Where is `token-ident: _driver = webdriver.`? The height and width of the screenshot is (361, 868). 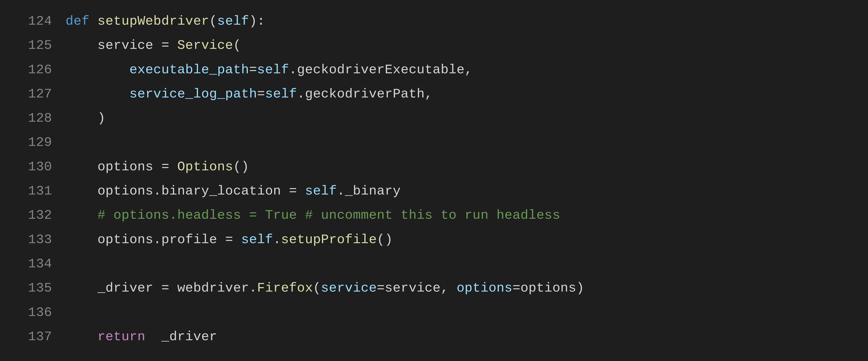
token-ident: _driver = webdriver. is located at coordinates (161, 288).